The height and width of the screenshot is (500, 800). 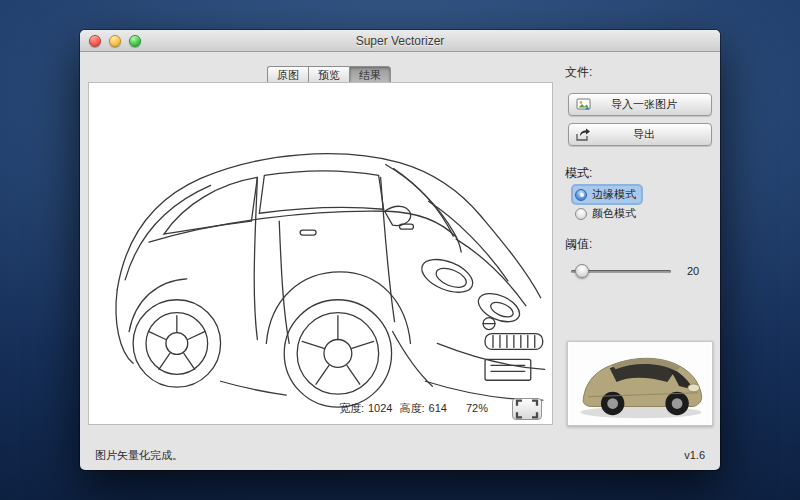 What do you see at coordinates (95, 41) in the screenshot?
I see `close-button` at bounding box center [95, 41].